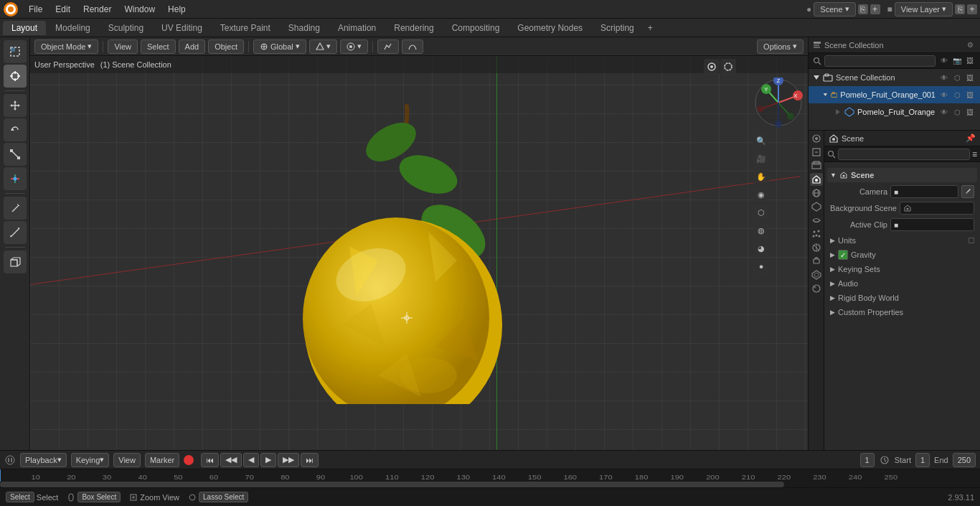 The height and width of the screenshot is (506, 980). Describe the element at coordinates (123, 47) in the screenshot. I see `view-menu-btn: View` at that location.